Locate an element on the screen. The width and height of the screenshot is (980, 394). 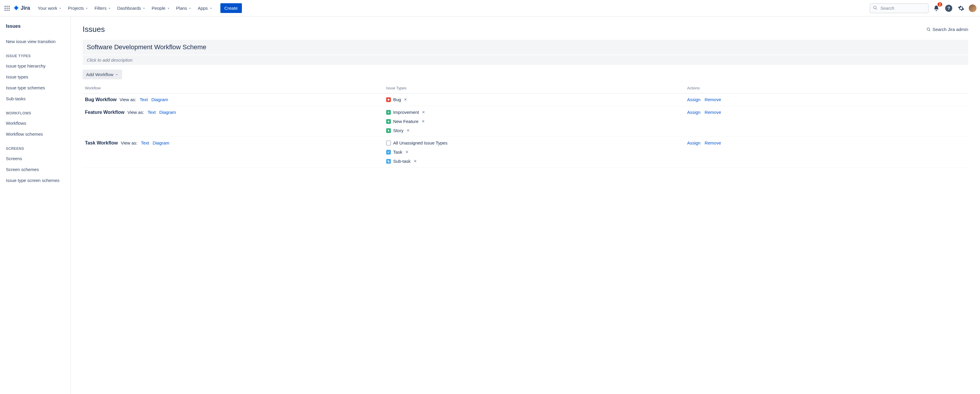
issue-type-name: Sub-task is located at coordinates (402, 161).